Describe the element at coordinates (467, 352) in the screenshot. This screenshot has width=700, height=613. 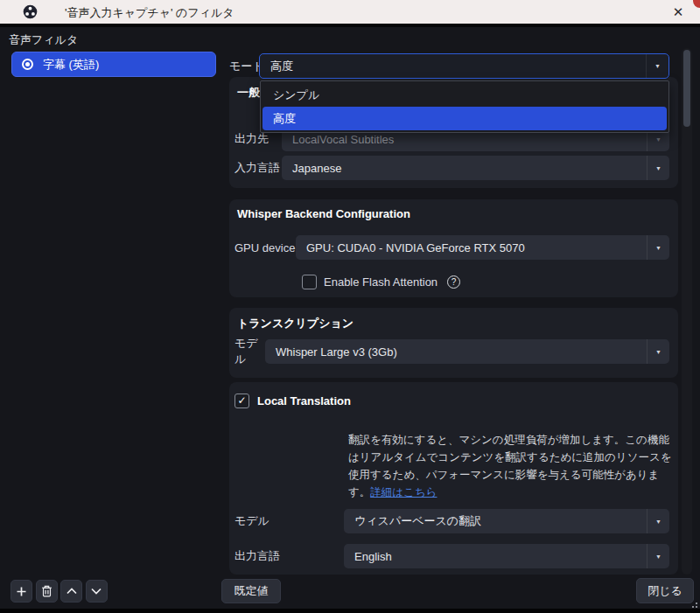
I see `transcription-model-select: Whisper Large v3 (3Gb) ▼` at that location.